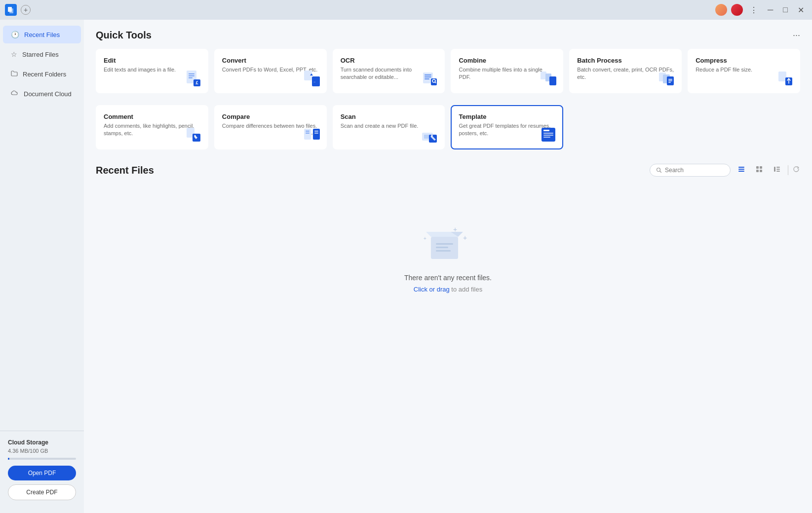 This screenshot has width=812, height=513. What do you see at coordinates (42, 35) in the screenshot?
I see `sidebar-label-recent-files: Recent Files` at bounding box center [42, 35].